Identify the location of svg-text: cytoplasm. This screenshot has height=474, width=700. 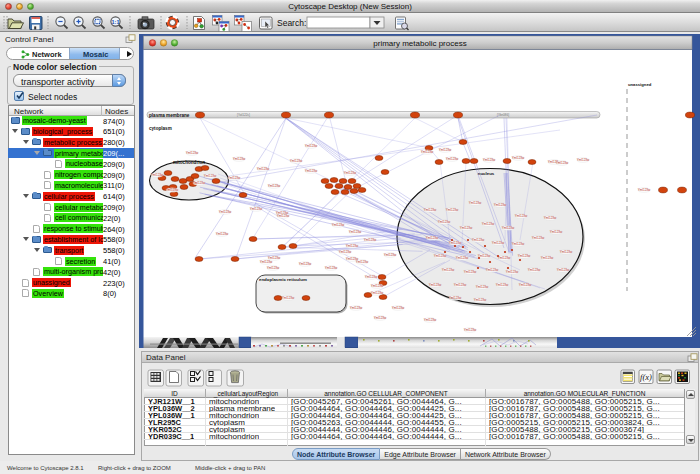
(160, 128).